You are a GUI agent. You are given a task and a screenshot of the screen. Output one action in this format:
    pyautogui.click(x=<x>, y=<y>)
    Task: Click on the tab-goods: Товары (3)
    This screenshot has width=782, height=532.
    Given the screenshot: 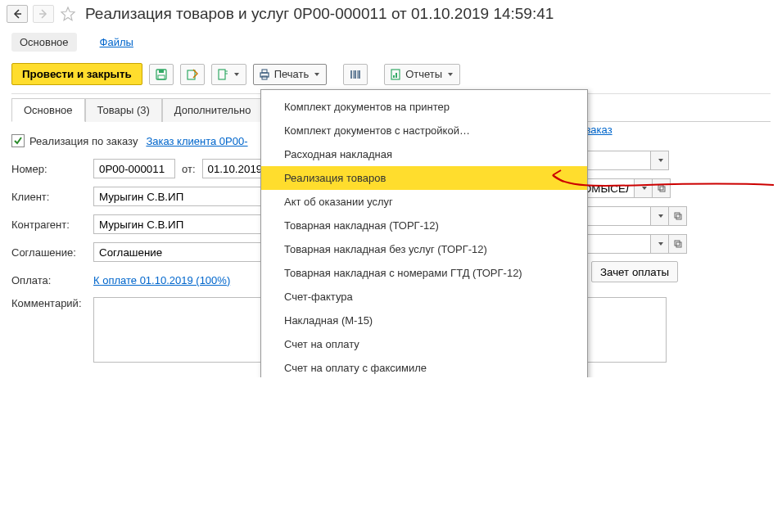 What is the action you would take?
    pyautogui.click(x=124, y=110)
    